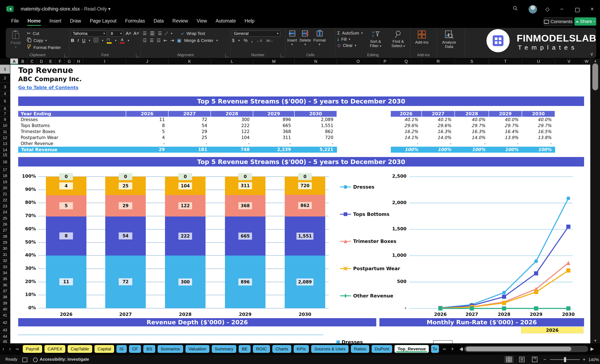 The width and height of the screenshot is (600, 364). Describe the element at coordinates (109, 41) in the screenshot. I see `fill-color-button: ⛫` at that location.